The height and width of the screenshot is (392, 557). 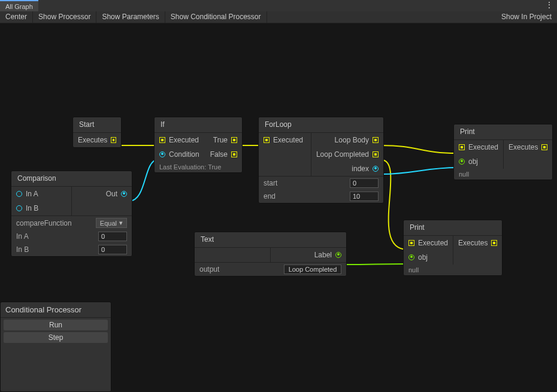 What do you see at coordinates (131, 17) in the screenshot?
I see `toolbar-show-parameters: Show Parameters` at bounding box center [131, 17].